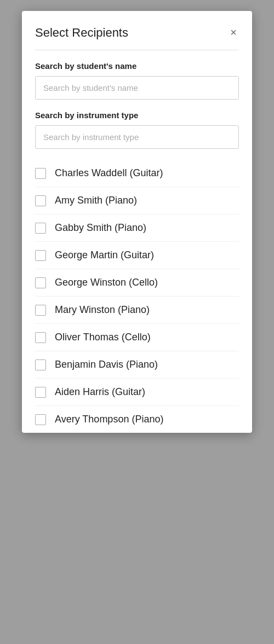 The image size is (274, 644). I want to click on student-name-input, so click(137, 88).